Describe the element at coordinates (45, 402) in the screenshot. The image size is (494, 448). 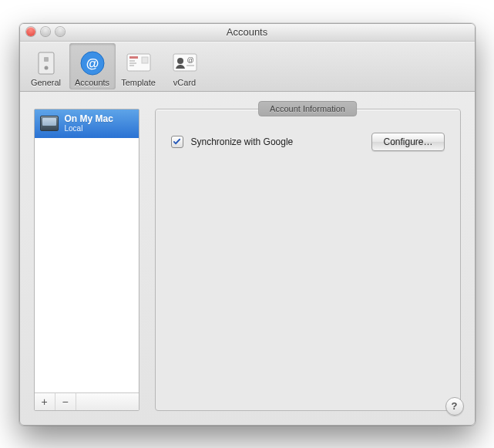
I see `add-account-button: +` at that location.